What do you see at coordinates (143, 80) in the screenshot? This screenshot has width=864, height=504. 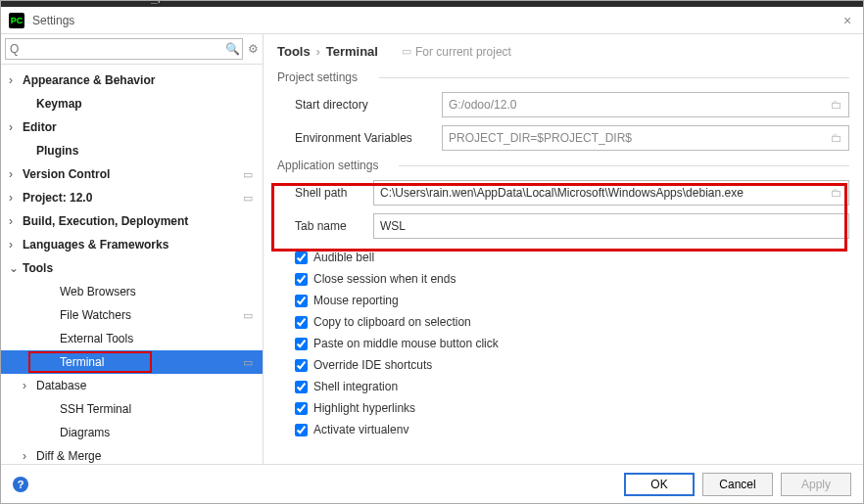 I see `tree-item-label: Appearance & Behavior` at bounding box center [143, 80].